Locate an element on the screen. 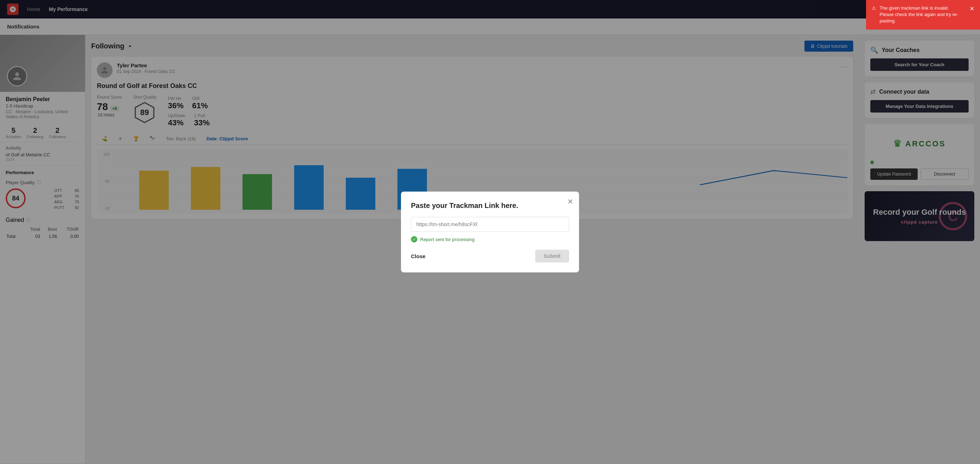  error-message: The given trackman link is invalid. Plea… is located at coordinates (921, 15).